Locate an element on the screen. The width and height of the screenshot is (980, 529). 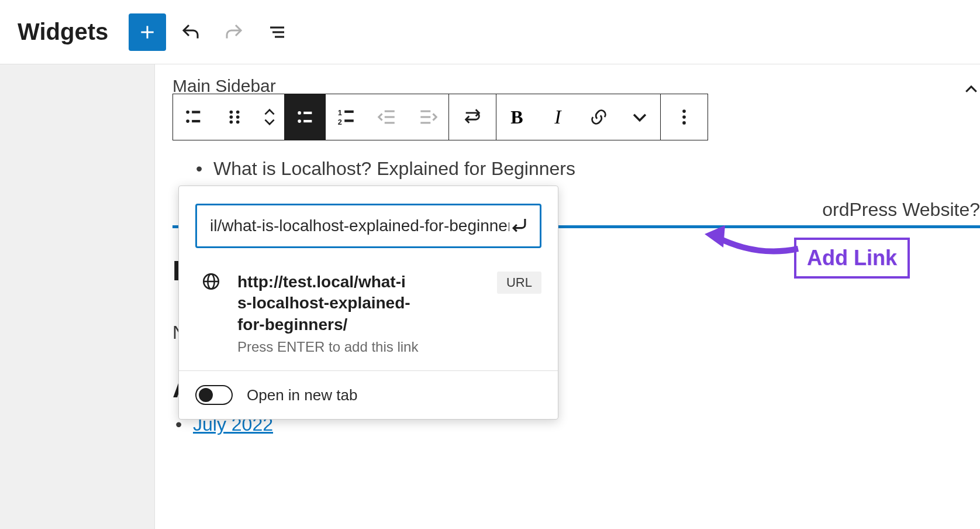
outdent-icon is located at coordinates (387, 117).